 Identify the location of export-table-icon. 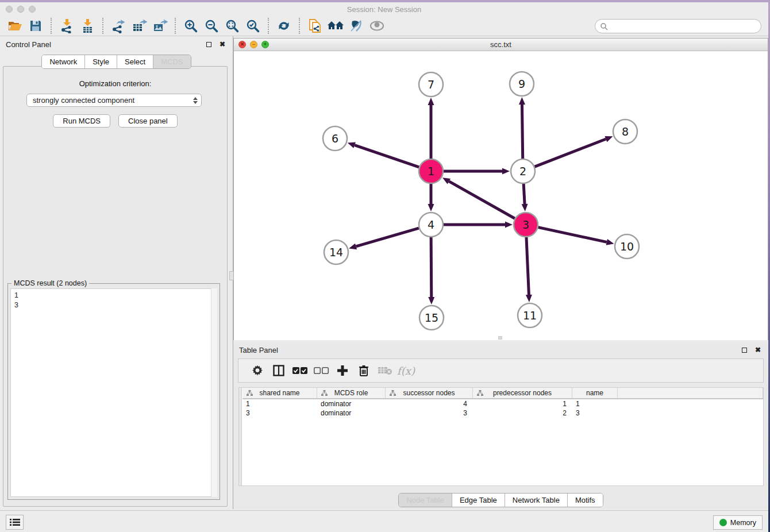
(139, 26).